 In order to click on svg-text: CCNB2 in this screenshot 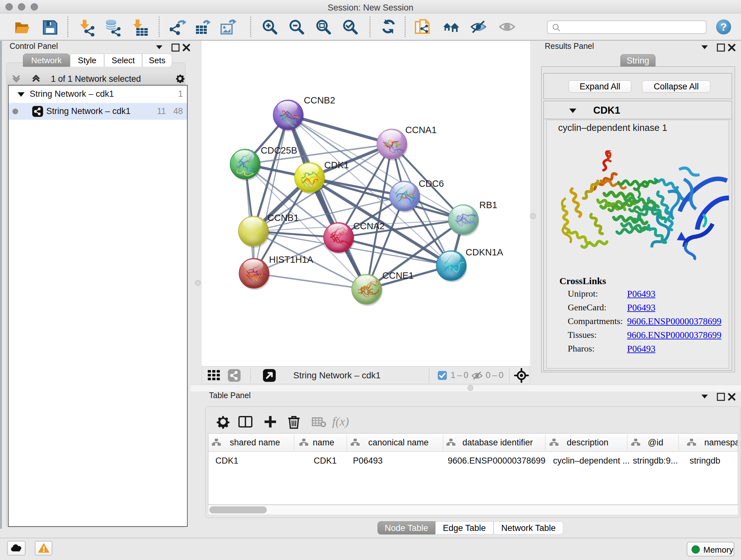, I will do `click(320, 100)`.